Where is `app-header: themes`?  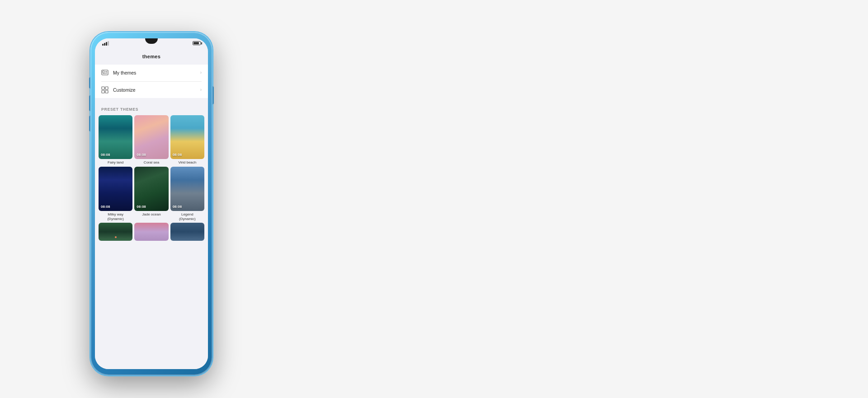
app-header: themes is located at coordinates (151, 56).